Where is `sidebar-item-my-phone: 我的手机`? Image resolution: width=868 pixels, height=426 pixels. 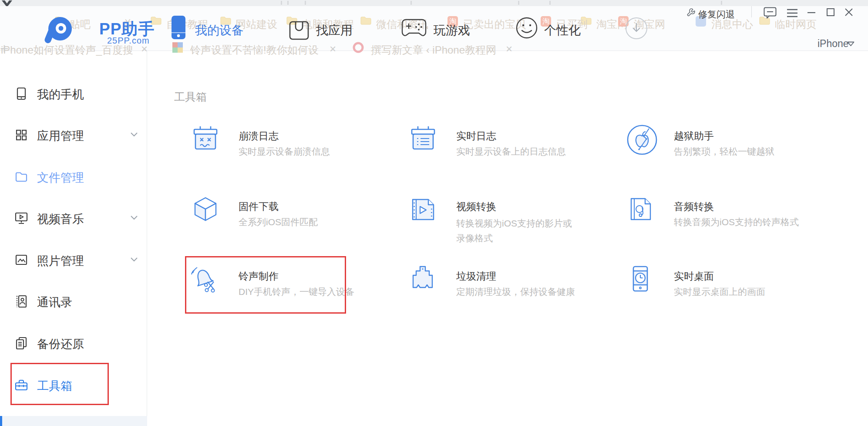 sidebar-item-my-phone: 我的手机 is located at coordinates (61, 95).